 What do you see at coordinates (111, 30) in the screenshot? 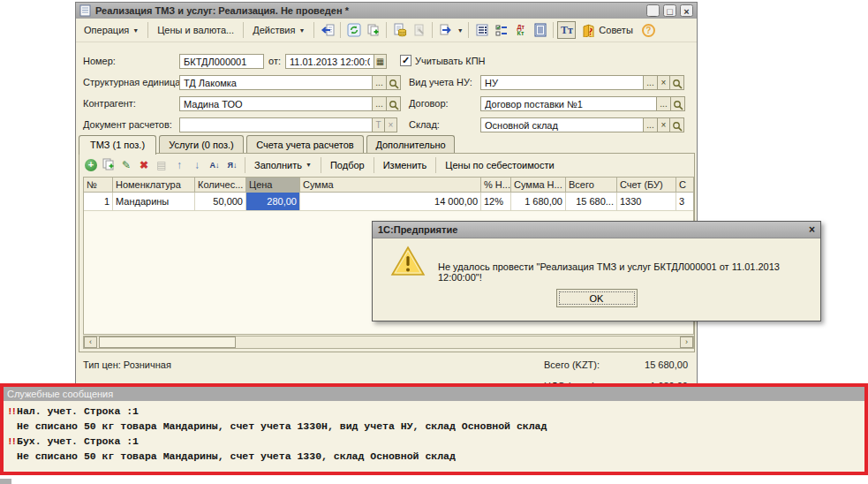
I see `operation-menu-button: Операция ▼` at bounding box center [111, 30].